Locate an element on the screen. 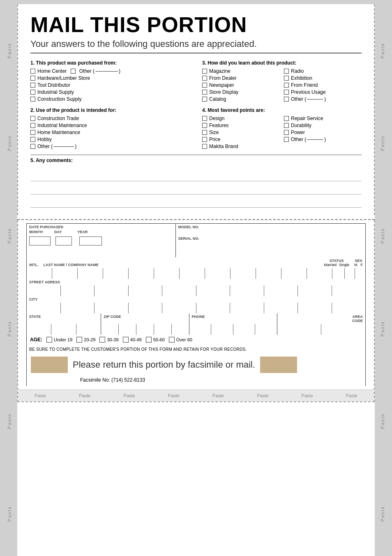  q4-cb-other is located at coordinates (286, 139).